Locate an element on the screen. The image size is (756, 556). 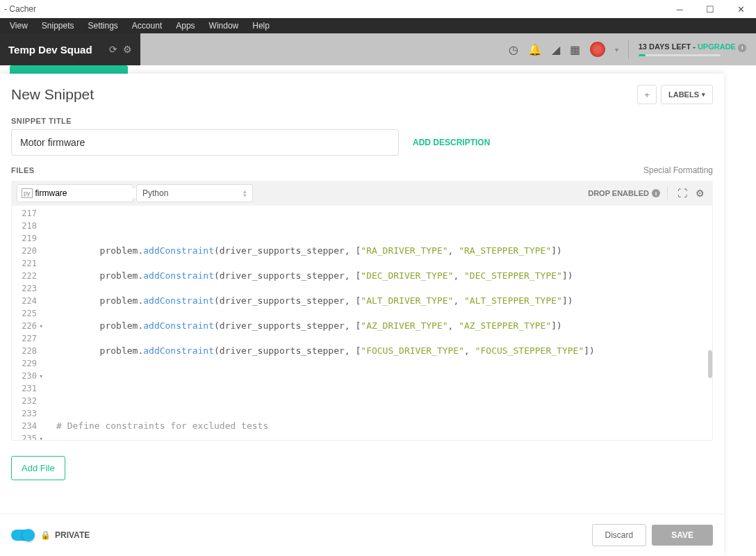
fullscreen-icon: ⛶ is located at coordinates (682, 193).